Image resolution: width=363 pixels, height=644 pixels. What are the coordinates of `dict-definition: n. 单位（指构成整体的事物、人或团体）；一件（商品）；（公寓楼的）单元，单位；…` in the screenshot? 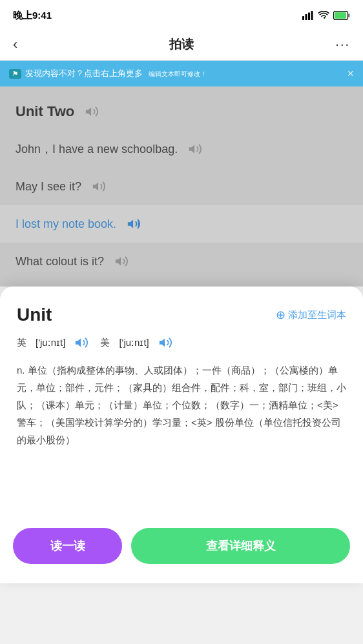 It's located at (182, 405).